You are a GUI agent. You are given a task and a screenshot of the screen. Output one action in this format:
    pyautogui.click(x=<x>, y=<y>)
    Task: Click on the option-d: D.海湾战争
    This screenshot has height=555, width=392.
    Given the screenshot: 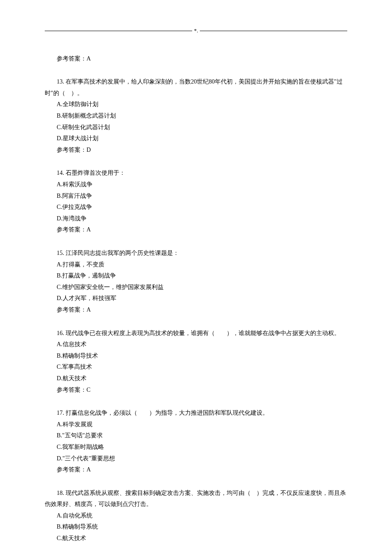 What is the action you would take?
    pyautogui.click(x=196, y=219)
    